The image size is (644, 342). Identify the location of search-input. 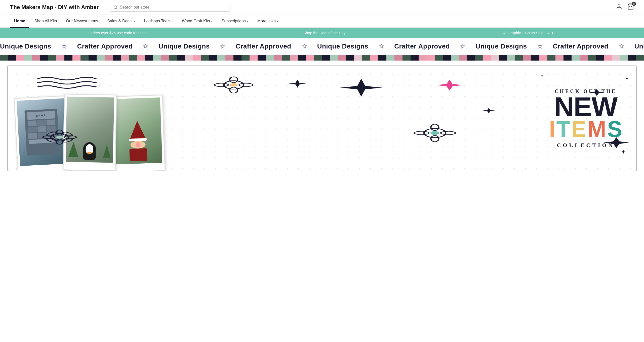
(173, 7).